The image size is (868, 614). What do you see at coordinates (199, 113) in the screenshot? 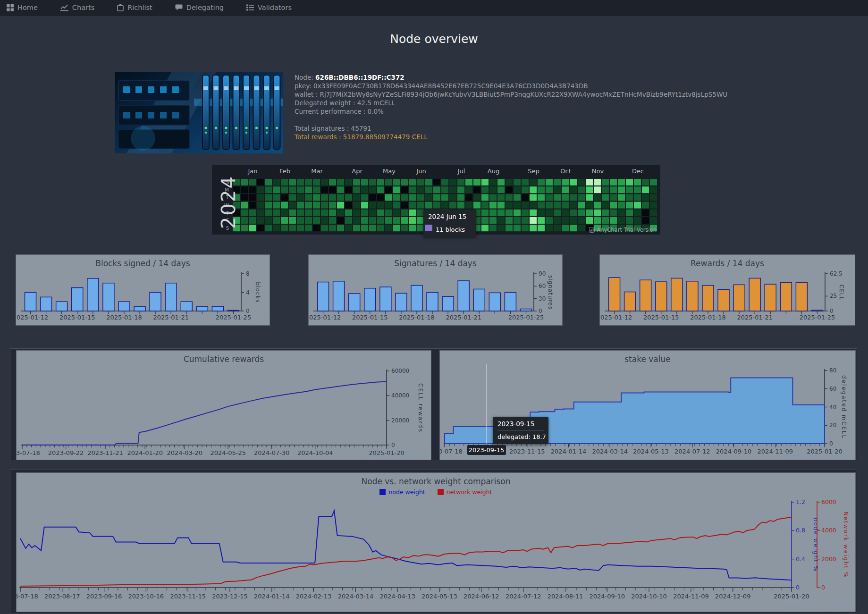
I see `server-photo` at bounding box center [199, 113].